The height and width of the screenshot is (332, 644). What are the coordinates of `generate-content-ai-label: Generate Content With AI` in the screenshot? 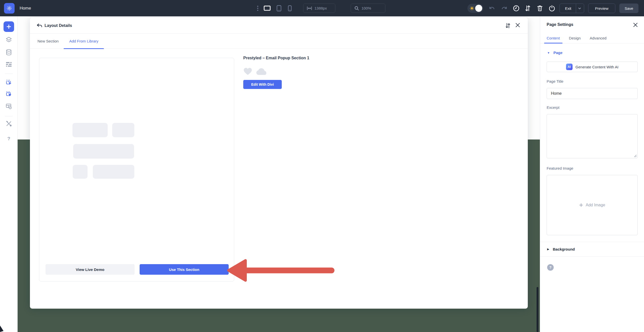 It's located at (597, 67).